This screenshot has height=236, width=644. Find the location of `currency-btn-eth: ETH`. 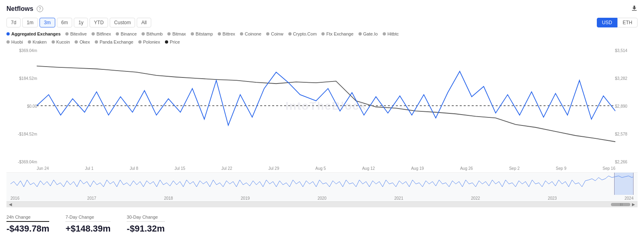

currency-btn-eth: ETH is located at coordinates (627, 23).